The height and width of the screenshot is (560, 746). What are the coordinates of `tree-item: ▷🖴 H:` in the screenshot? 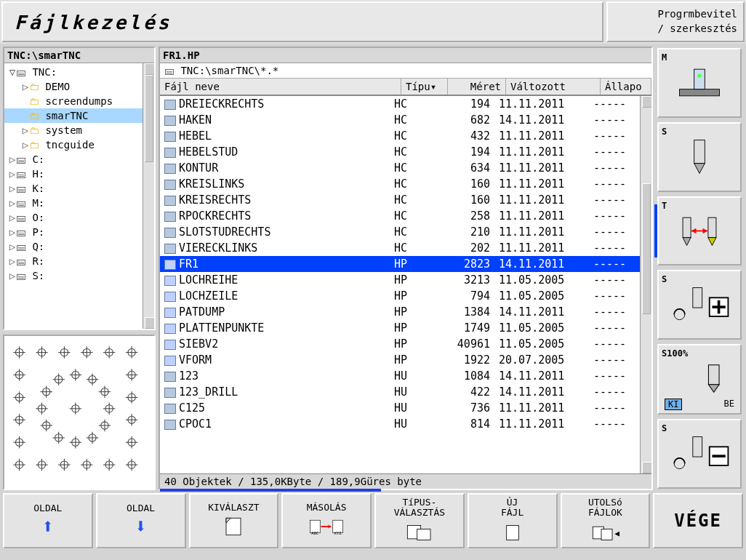 It's located at (73, 174).